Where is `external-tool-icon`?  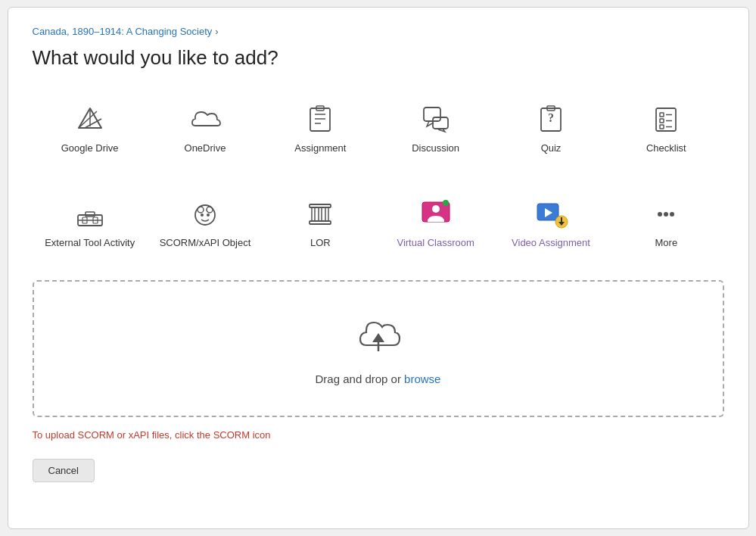
external-tool-icon is located at coordinates (90, 214).